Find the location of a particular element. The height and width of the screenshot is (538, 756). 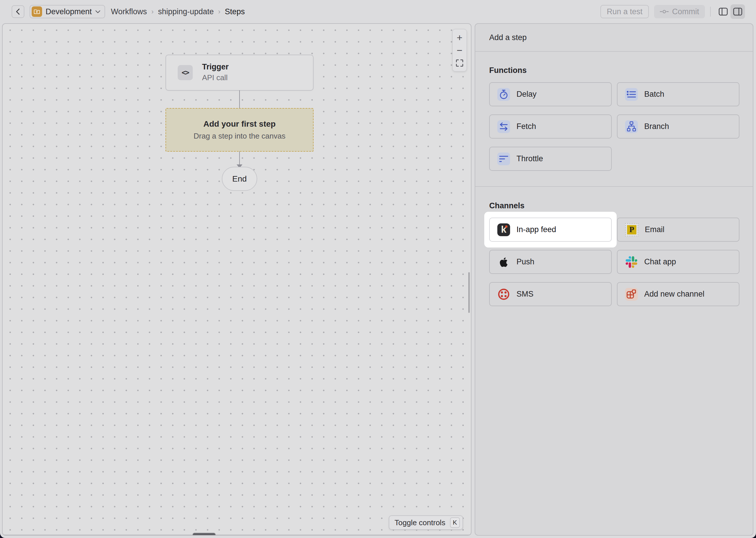

commit-icon is located at coordinates (664, 12).